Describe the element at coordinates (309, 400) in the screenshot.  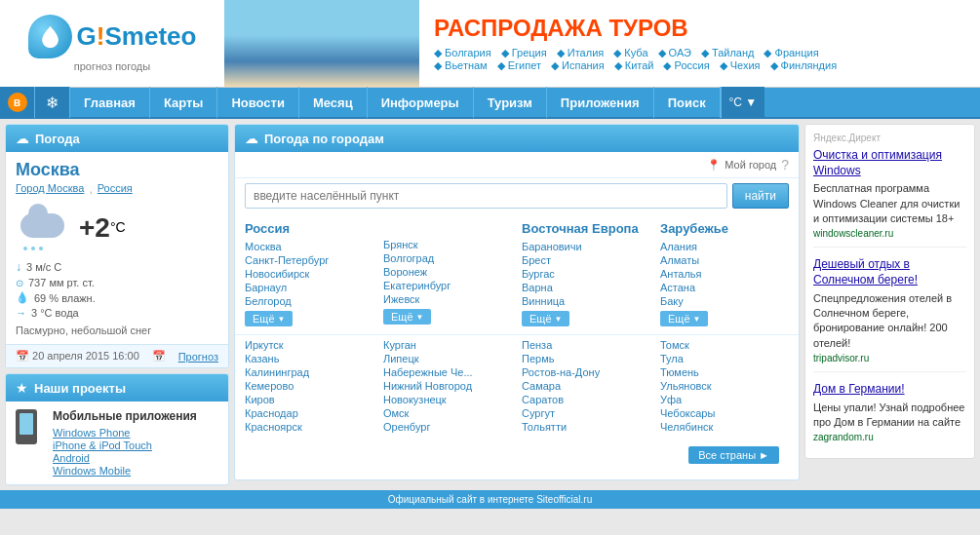
I see `city-item: Киров` at that location.